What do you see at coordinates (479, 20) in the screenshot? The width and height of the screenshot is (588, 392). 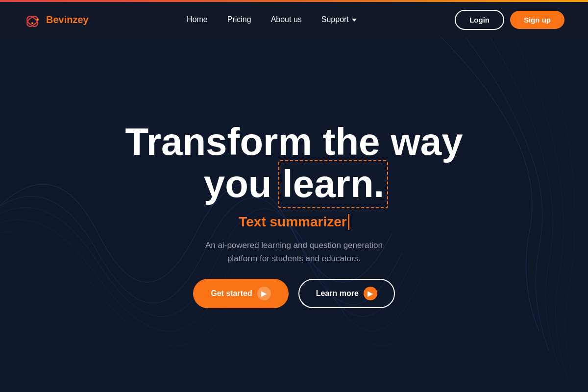 I see `login-button: Login` at bounding box center [479, 20].